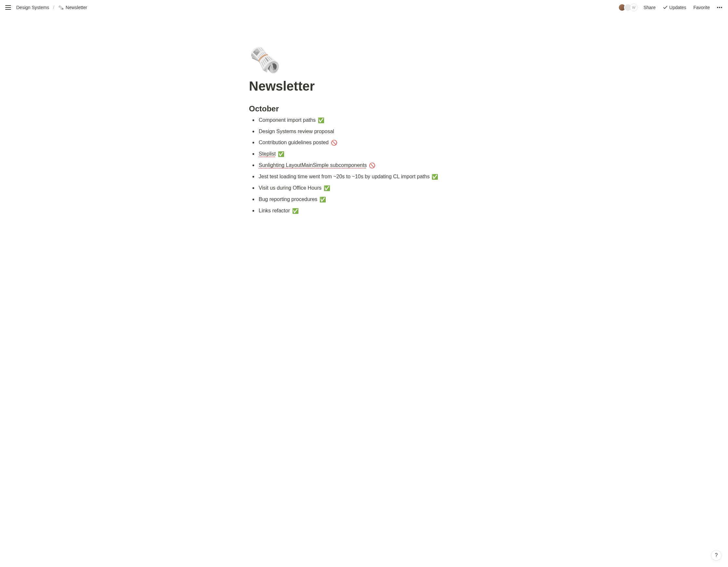 This screenshot has height=567, width=728. What do you see at coordinates (716, 555) in the screenshot?
I see `help-button: ?` at bounding box center [716, 555].